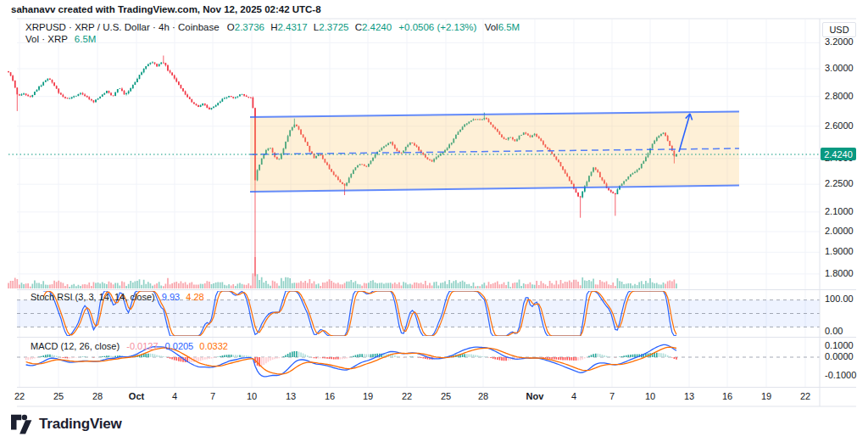  I want to click on price-tick: 1.9000, so click(839, 251).